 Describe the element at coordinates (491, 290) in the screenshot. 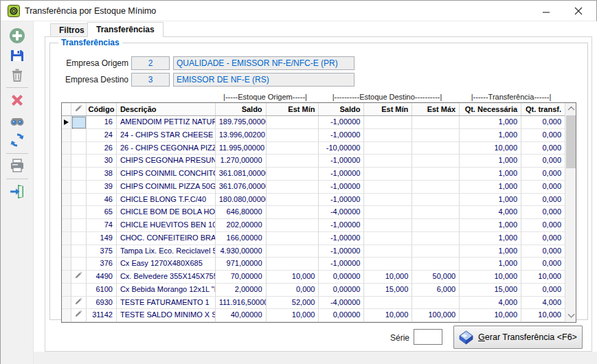

I see `grid-cell: 15,000` at that location.